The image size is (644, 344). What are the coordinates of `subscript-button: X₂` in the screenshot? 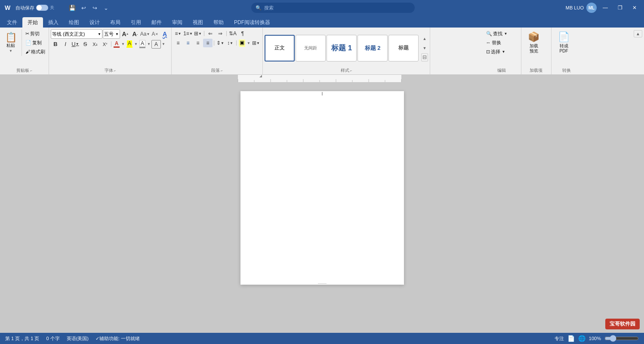 It's located at (95, 44).